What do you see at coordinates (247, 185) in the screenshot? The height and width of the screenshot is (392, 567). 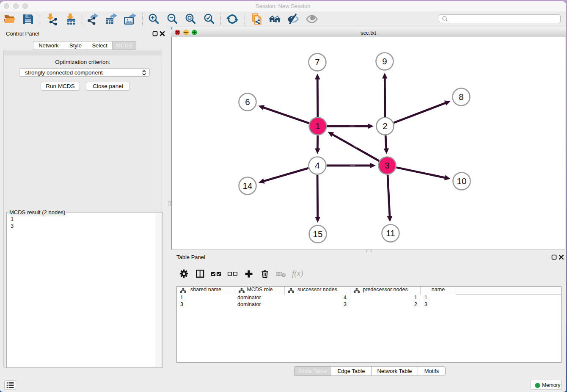 I see `svg-text: 14` at bounding box center [247, 185].